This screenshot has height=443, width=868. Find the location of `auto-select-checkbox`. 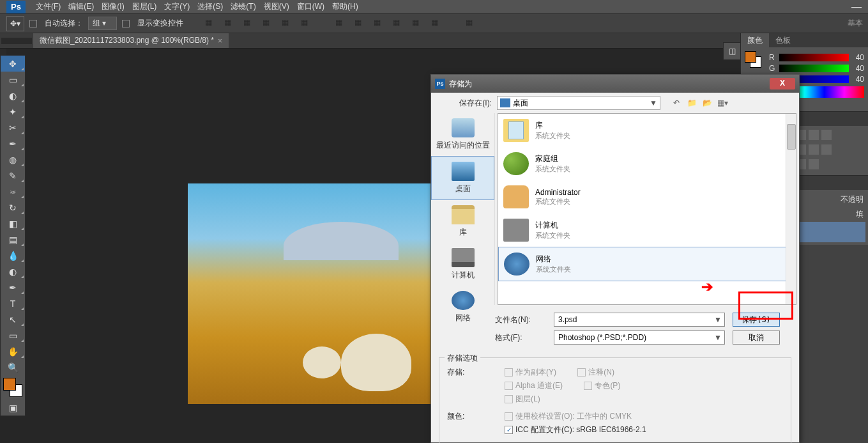

auto-select-checkbox is located at coordinates (33, 24).